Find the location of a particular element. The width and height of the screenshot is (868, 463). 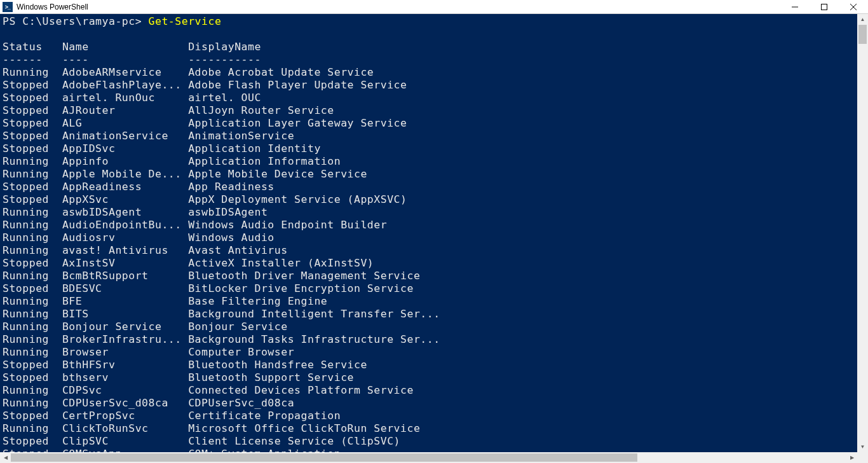

horizontal-scrollbar-thumb is located at coordinates (324, 458).